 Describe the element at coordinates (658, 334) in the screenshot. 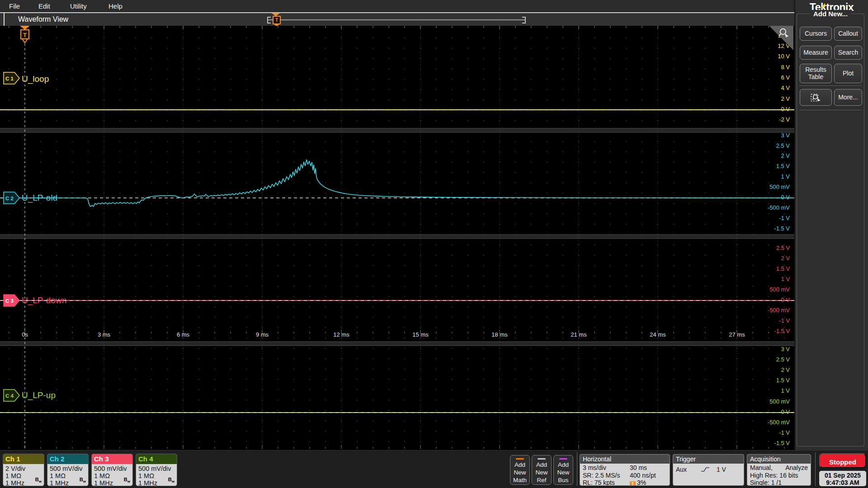

I see `time-axis-label: 24 ms` at that location.